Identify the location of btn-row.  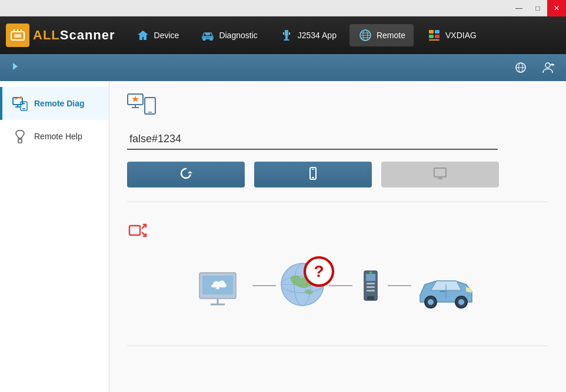
(338, 175).